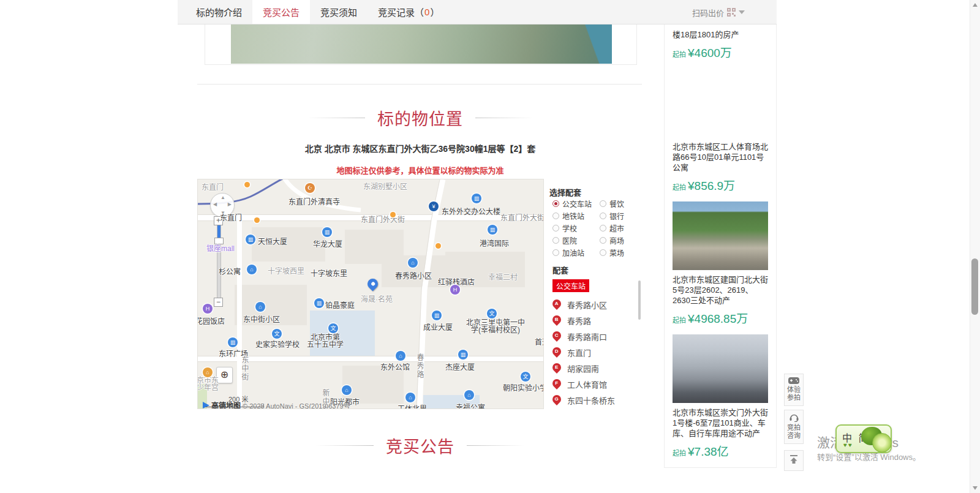 The height and width of the screenshot is (493, 980). Describe the element at coordinates (438, 327) in the screenshot. I see `map-label: 成业大厦` at that location.